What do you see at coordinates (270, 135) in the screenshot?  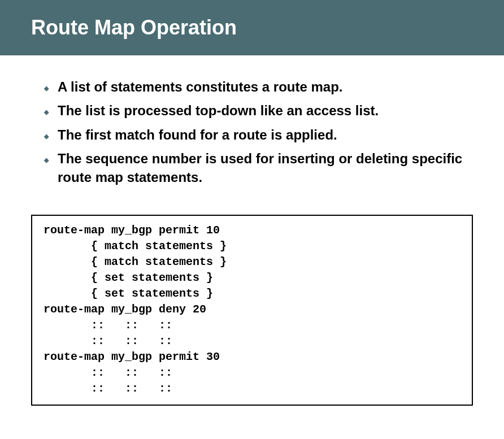 I see `bullet-text: The first match found for a route is app…` at bounding box center [270, 135].